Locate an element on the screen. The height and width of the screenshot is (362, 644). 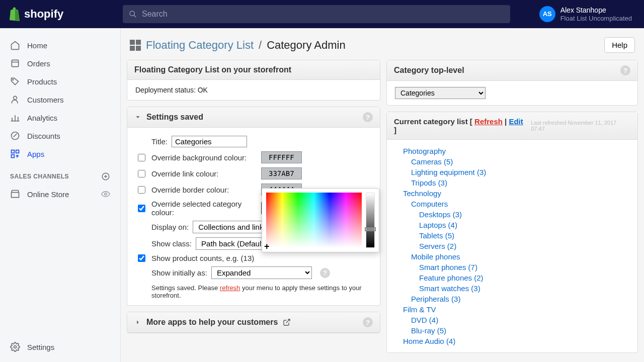
eye-icon is located at coordinates (106, 194).